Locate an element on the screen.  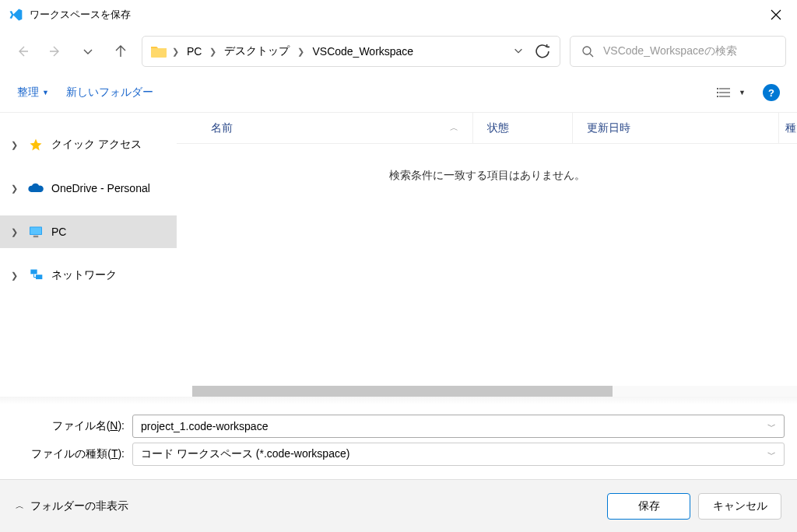
scrollbar-thumb is located at coordinates (402, 391).